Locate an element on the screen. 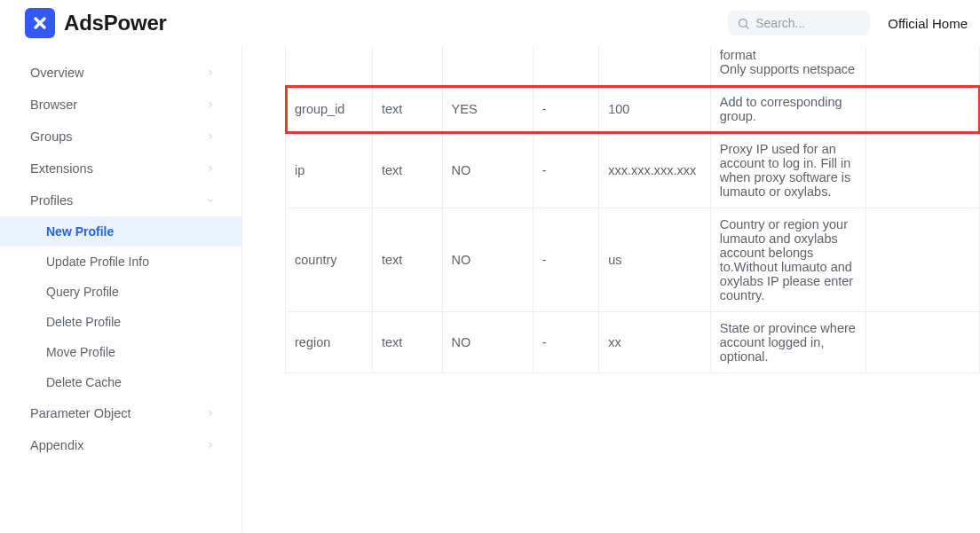 This screenshot has width=980, height=533. search-box is located at coordinates (799, 23).